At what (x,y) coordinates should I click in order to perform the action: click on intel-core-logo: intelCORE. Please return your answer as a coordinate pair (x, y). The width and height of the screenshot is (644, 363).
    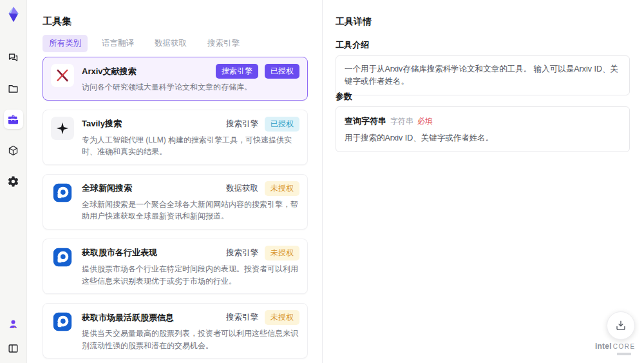
    Looking at the image, I should click on (615, 348).